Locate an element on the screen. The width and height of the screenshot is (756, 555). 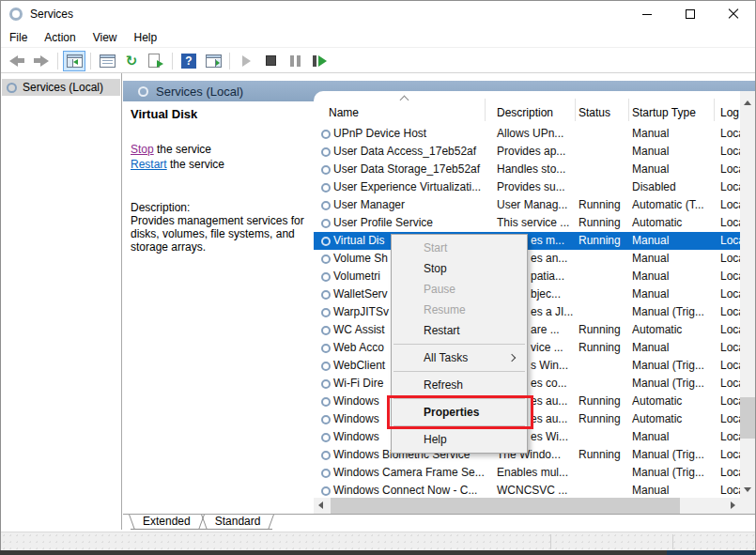
vertical-scrollbar is located at coordinates (748, 295).